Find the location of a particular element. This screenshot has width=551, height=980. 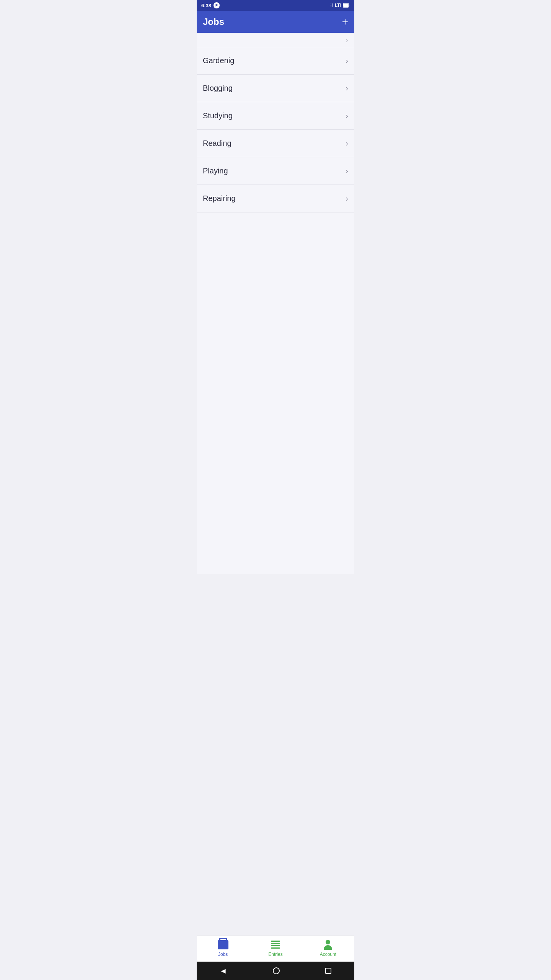

app-title: Jobs is located at coordinates (214, 22).